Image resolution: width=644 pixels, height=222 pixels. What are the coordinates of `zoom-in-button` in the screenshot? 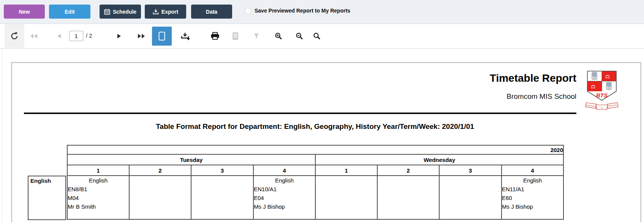 It's located at (278, 36).